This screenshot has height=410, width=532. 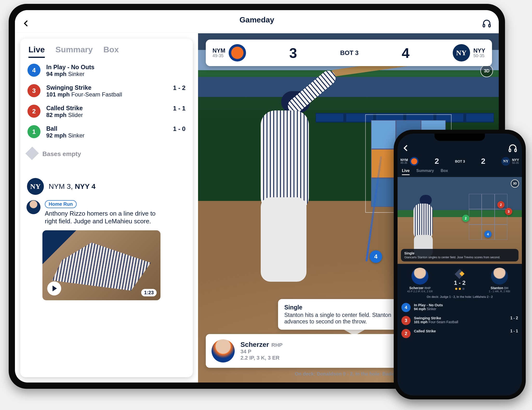 What do you see at coordinates (106, 211) in the screenshot?
I see `play-item: Home Run Anthony Rizzo homers on a line …` at bounding box center [106, 211].